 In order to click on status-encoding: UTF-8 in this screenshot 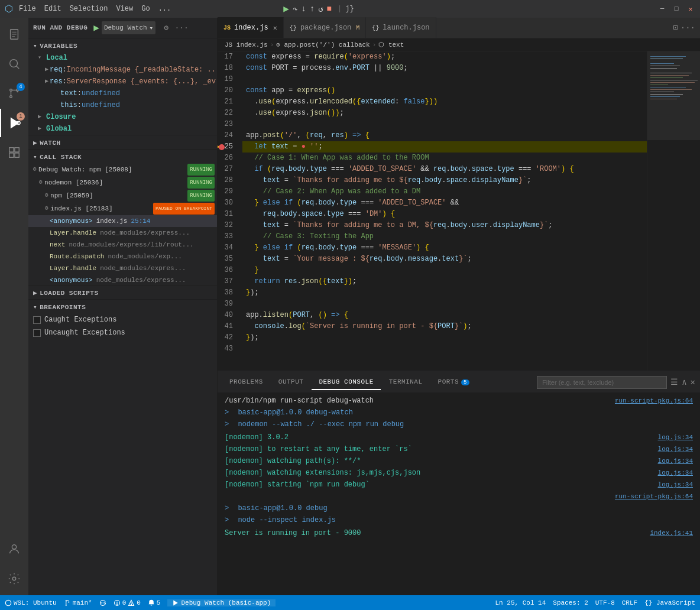, I will do `click(605, 603)`.